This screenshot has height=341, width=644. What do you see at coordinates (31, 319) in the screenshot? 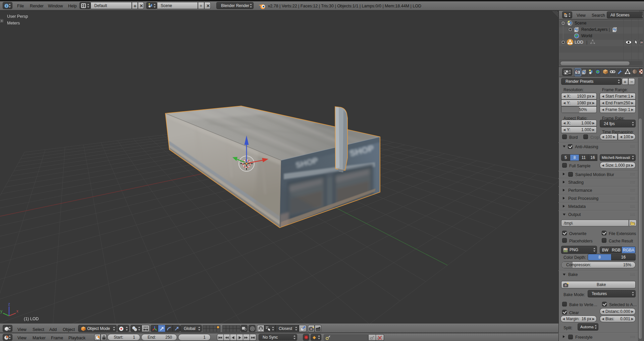
I see `svg-text: (1) LOD` at bounding box center [31, 319].